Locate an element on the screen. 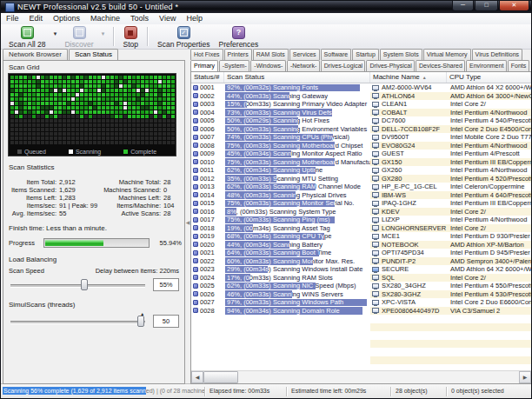  tab-environment: Environment is located at coordinates (487, 66).